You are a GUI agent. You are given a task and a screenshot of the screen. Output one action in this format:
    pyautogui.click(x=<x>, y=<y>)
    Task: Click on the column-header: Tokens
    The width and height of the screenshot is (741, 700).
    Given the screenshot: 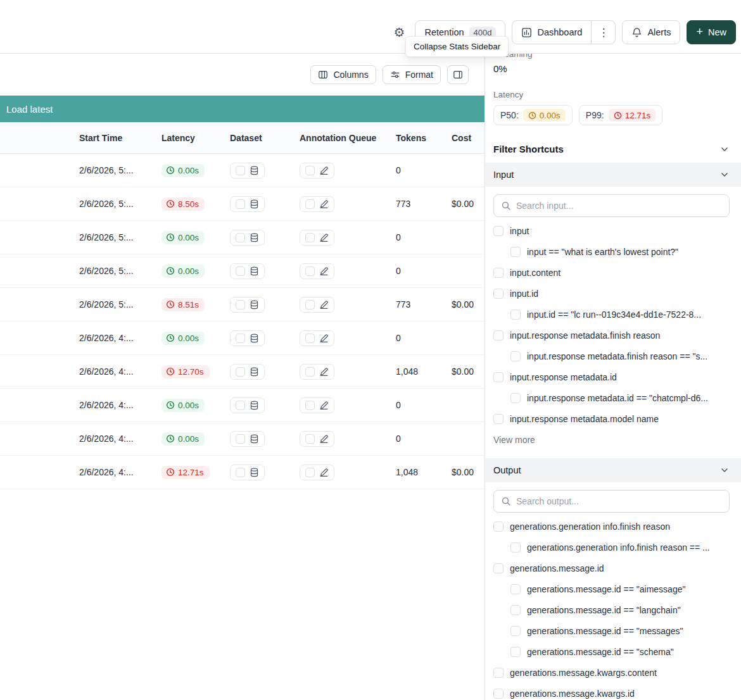 What is the action you would take?
    pyautogui.click(x=424, y=138)
    